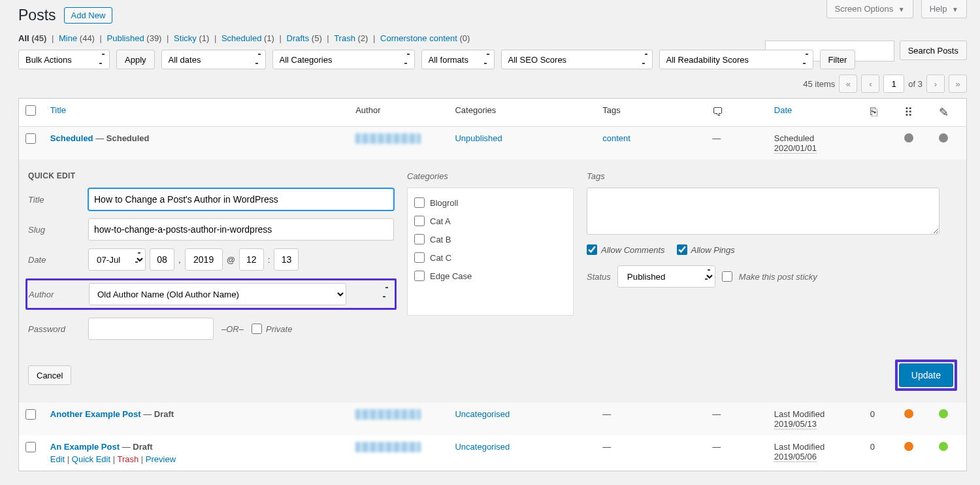 The image size is (980, 485). Describe the element at coordinates (117, 259) in the screenshot. I see `date-month-select: 07-Jul` at that location.